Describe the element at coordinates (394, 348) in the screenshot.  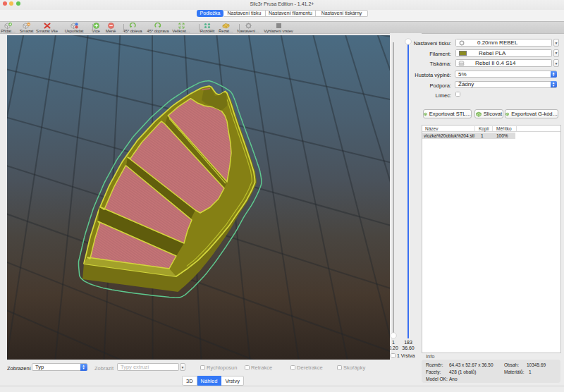
I see `svg-text: 0.20` at that location.